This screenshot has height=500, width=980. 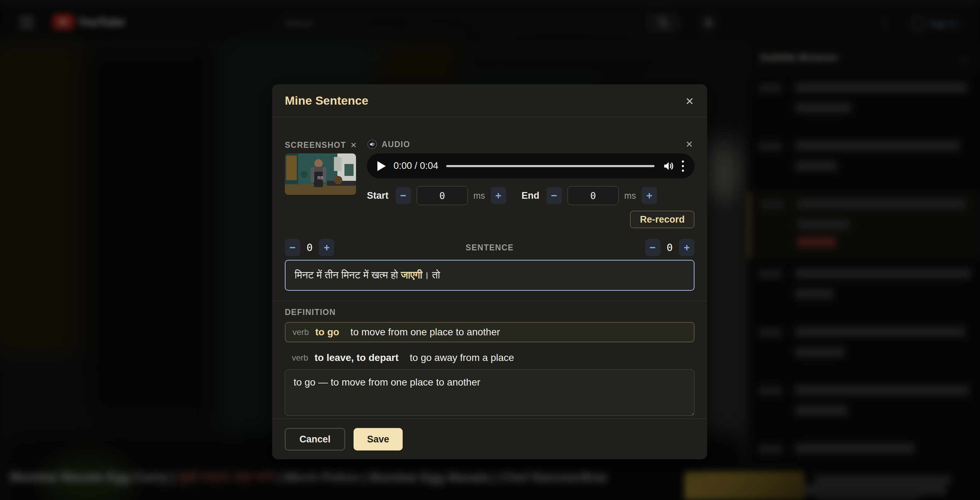 What do you see at coordinates (316, 145) in the screenshot?
I see `screenshot-label: SCREENSHOT` at bounding box center [316, 145].